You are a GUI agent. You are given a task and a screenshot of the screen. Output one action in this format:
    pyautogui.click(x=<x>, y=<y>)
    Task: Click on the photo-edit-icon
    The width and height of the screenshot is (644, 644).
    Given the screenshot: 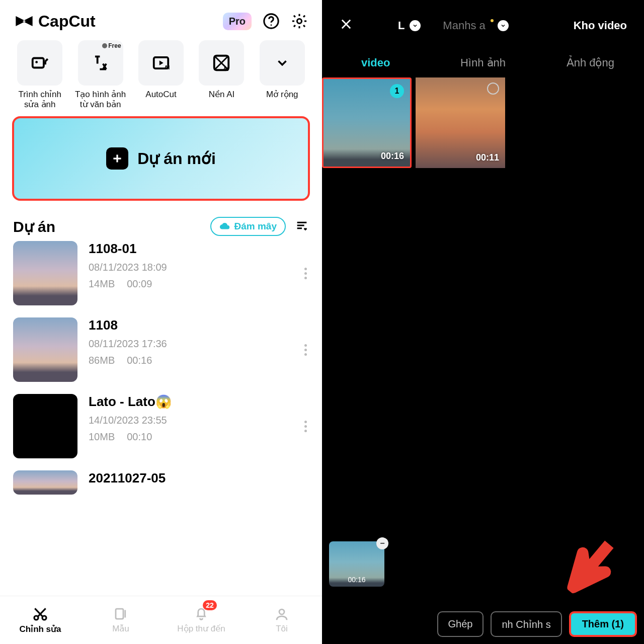 What is the action you would take?
    pyautogui.click(x=40, y=63)
    